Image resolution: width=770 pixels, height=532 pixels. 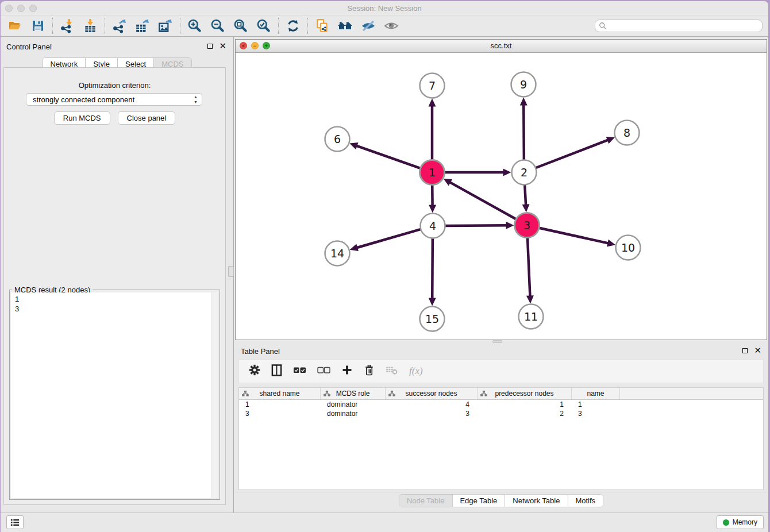 What do you see at coordinates (369, 371) in the screenshot?
I see `trash-icon` at bounding box center [369, 371].